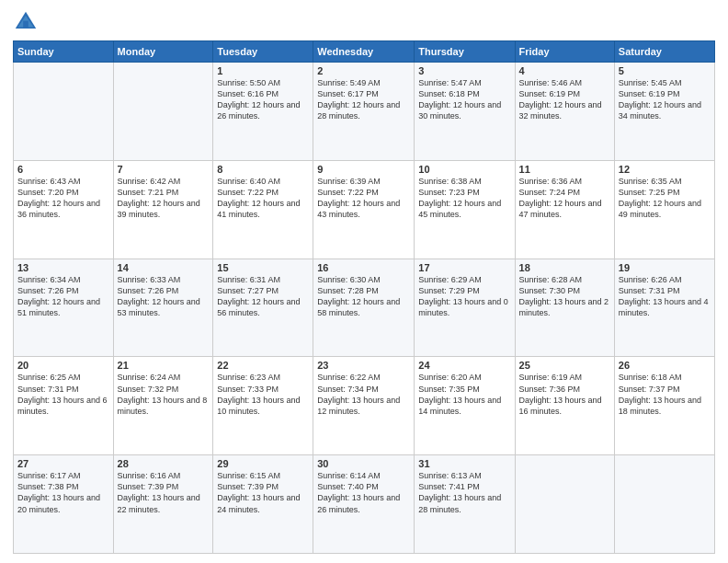 The width and height of the screenshot is (728, 563). Describe the element at coordinates (464, 296) in the screenshot. I see `day-info: Sunrise: 6:29 AM Sunset: 7:29 PM Dayligh…` at that location.